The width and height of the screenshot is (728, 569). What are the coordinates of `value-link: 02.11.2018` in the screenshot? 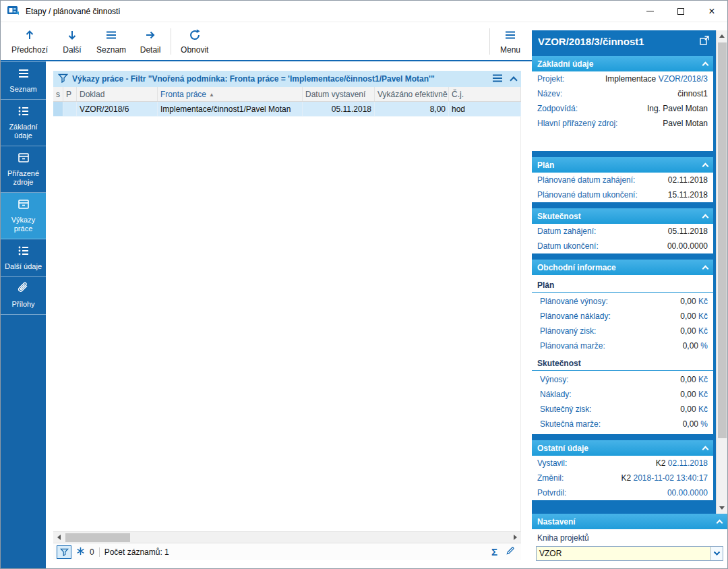 It's located at (688, 463).